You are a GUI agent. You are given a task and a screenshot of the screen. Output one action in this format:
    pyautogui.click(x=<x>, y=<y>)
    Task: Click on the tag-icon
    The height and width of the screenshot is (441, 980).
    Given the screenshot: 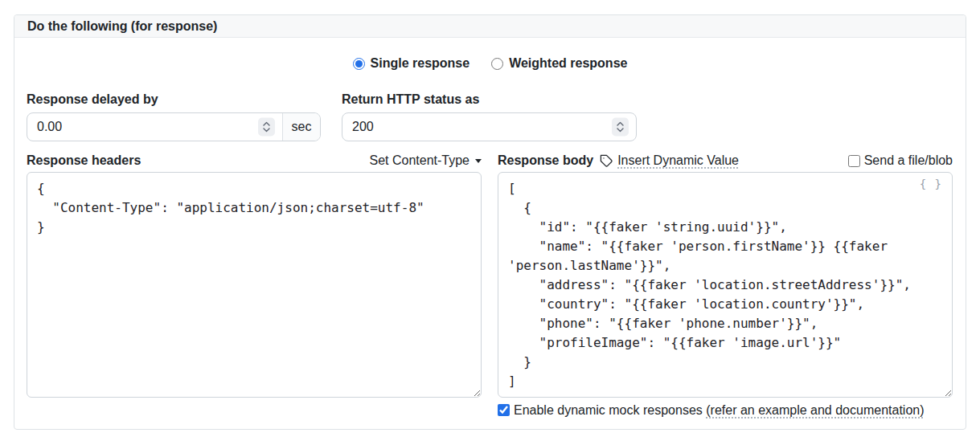 What is the action you would take?
    pyautogui.click(x=606, y=161)
    